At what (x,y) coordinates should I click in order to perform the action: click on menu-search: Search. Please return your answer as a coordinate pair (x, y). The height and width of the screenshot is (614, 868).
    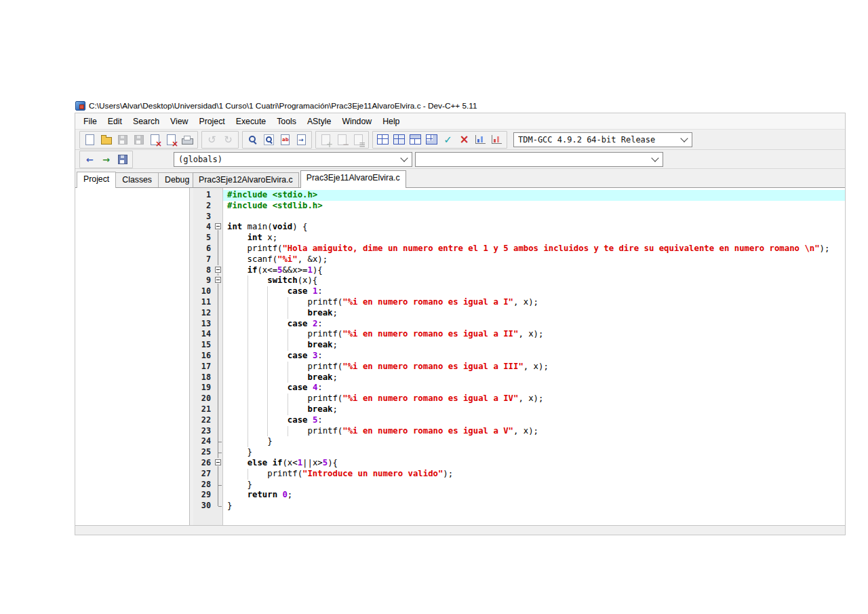
    Looking at the image, I should click on (146, 121).